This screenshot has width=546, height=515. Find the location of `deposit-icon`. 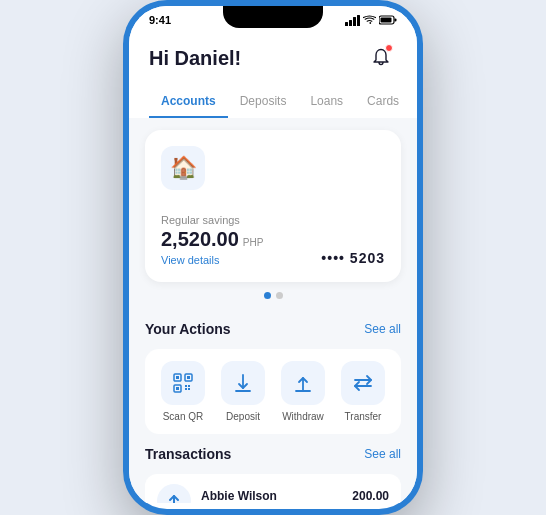

deposit-icon is located at coordinates (243, 383).